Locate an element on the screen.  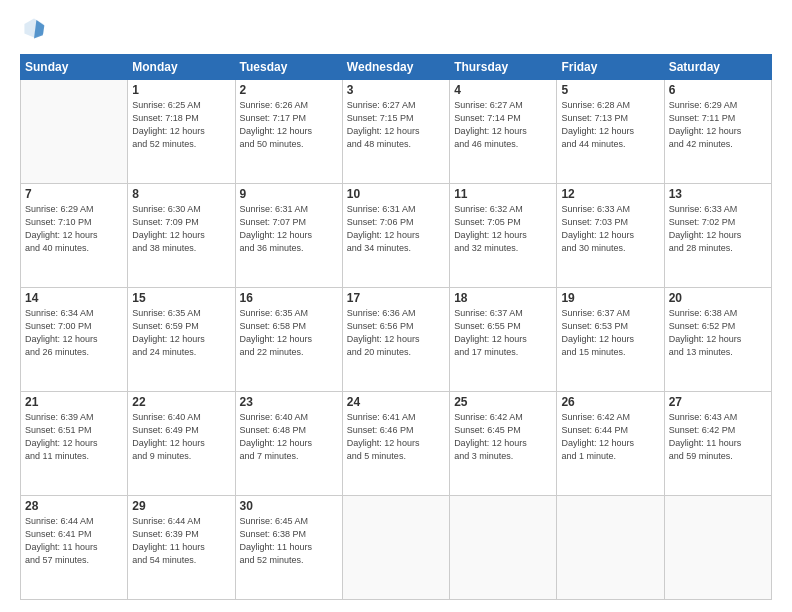
calendar-cell: 28Sunrise: 6:44 AM Sunset: 6:41 PM Dayli… is located at coordinates (74, 548).